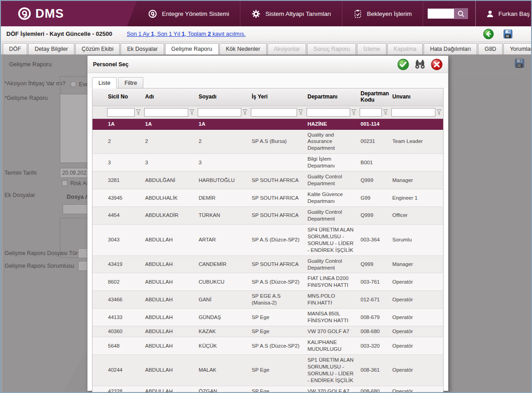  I want to click on column-header: Unvanı, so click(416, 97).